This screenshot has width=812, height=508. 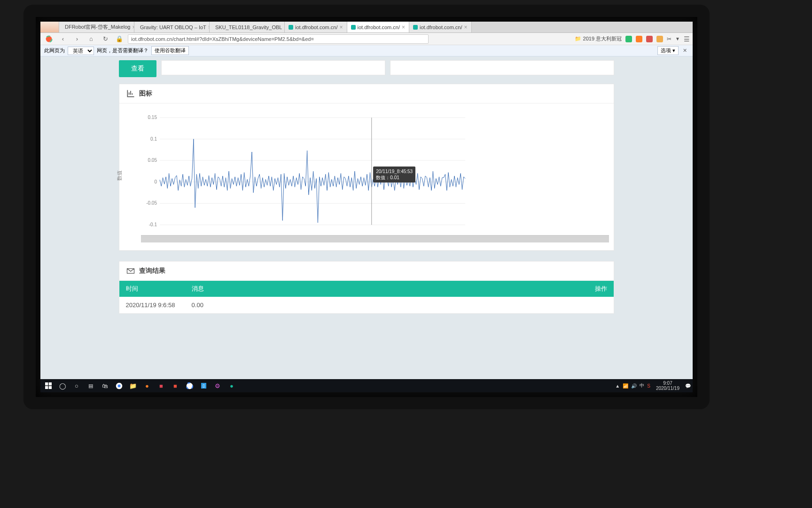 I want to click on y-axis-label: 数值, so click(x=119, y=175).